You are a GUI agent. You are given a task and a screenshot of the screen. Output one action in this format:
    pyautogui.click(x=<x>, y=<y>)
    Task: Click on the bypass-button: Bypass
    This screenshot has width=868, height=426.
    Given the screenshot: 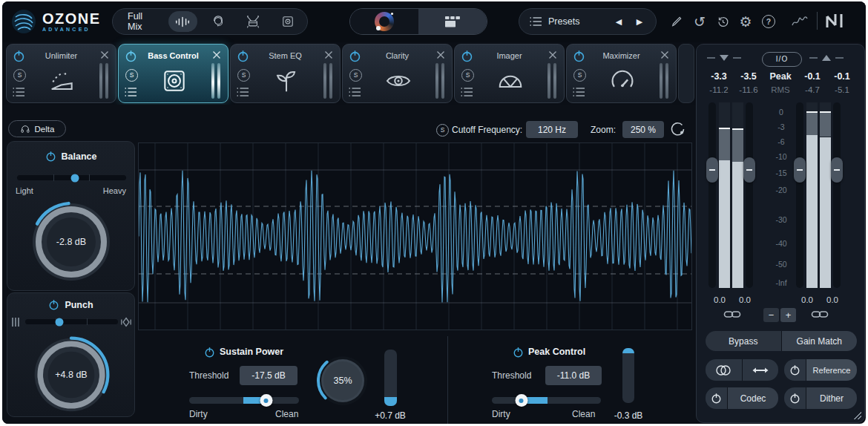 What is the action you would take?
    pyautogui.click(x=743, y=341)
    